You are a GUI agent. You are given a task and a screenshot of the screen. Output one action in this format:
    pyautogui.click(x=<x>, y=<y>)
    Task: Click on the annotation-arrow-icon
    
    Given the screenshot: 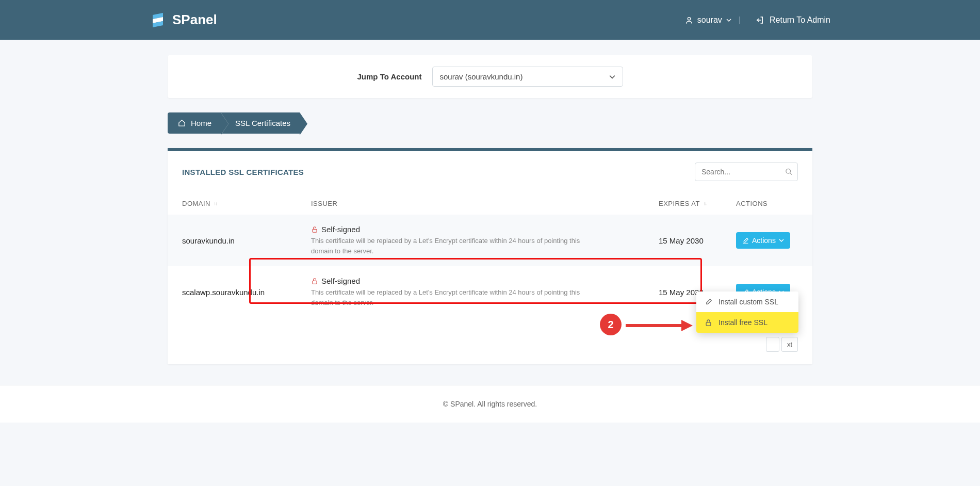 What is the action you would take?
    pyautogui.click(x=659, y=326)
    